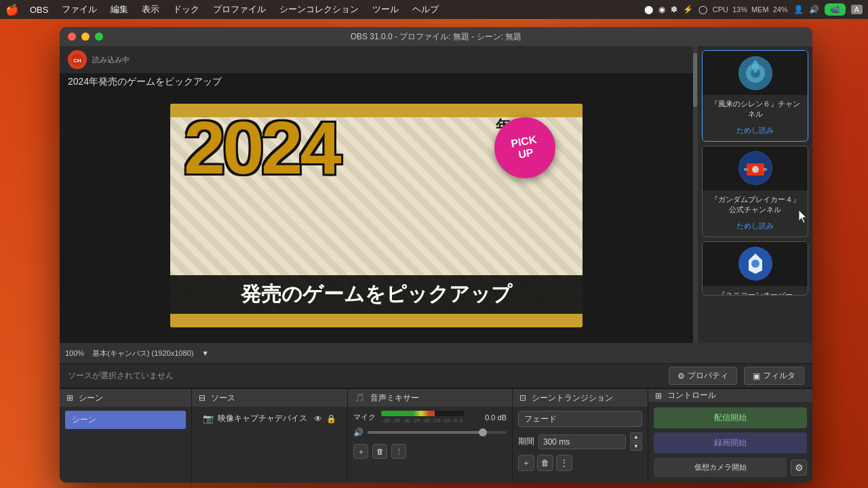 The width and height of the screenshot is (868, 488). What do you see at coordinates (223, 399) in the screenshot?
I see `source-panel-title: ソース` at bounding box center [223, 399].